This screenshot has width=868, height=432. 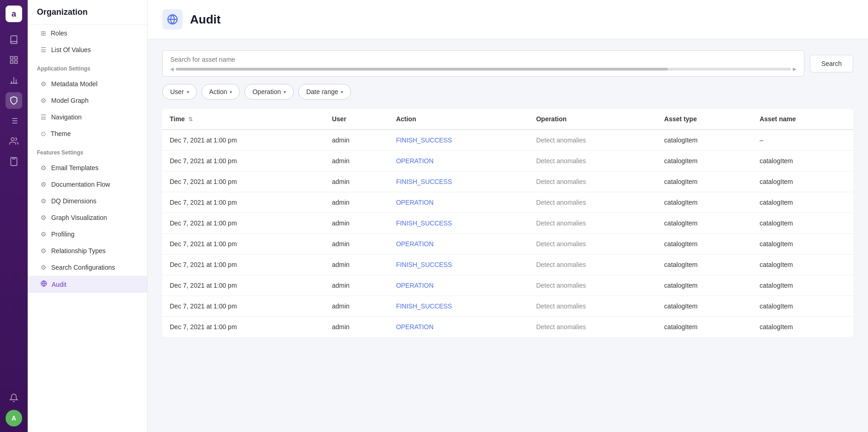 I want to click on sidebar-item-list-of-values: ☰ List Of Values, so click(x=88, y=50).